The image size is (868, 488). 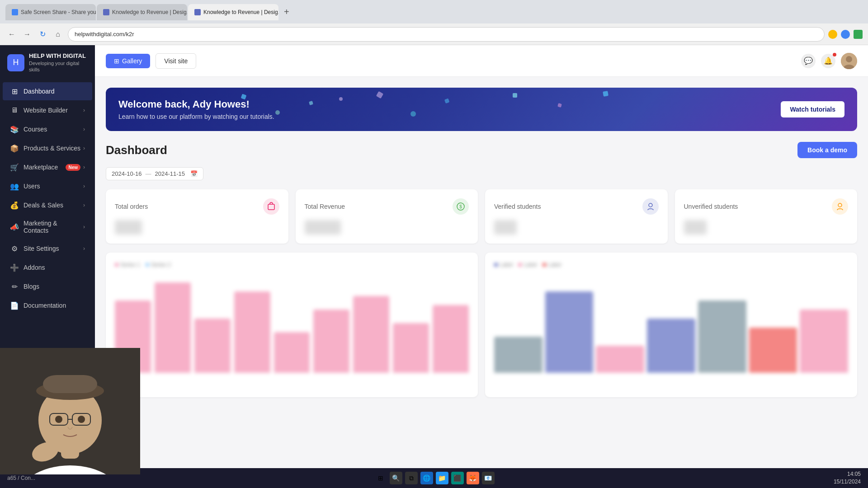 What do you see at coordinates (58, 34) in the screenshot?
I see `home-button: ⌂` at bounding box center [58, 34].